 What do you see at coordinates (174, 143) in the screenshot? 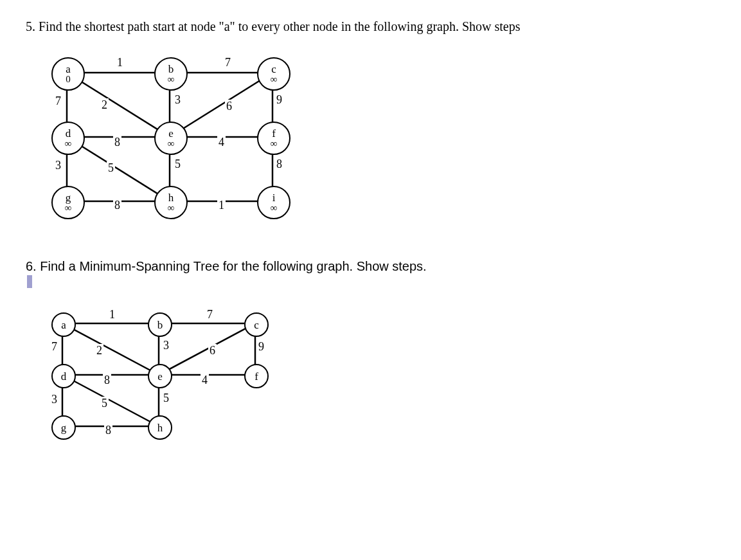
I see `graph-q5: a 0 b ∞ c ∞ d ∞ e ∞ f ∞ g ∞ h ∞ i ∞ 1 7 …` at bounding box center [174, 143].